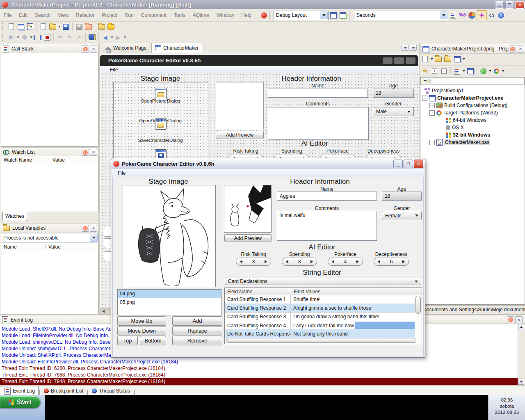  Describe the element at coordinates (118, 37) in the screenshot. I see `navigate-forward-button: ▶` at that location.